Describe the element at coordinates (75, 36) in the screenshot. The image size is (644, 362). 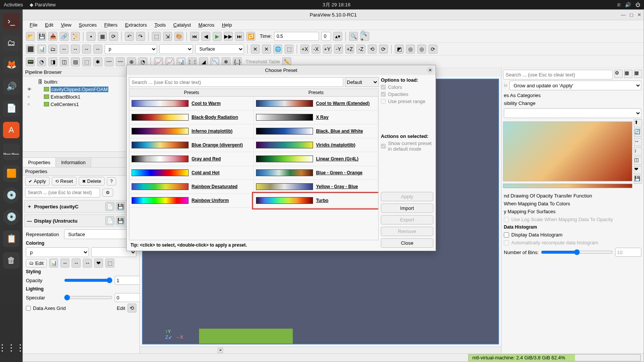
I see `script-icon: 📜` at that location.